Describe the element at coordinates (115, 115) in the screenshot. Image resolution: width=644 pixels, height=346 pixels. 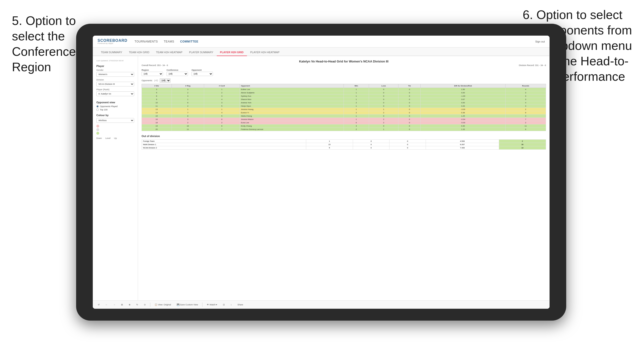
I see `colour-by-title: Colour by` at that location.